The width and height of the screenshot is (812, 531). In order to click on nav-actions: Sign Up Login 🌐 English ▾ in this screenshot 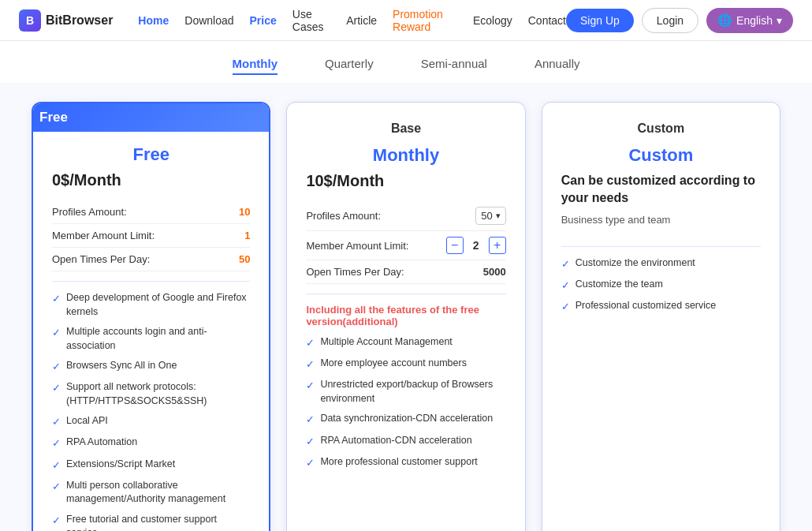, I will do `click(680, 21)`.